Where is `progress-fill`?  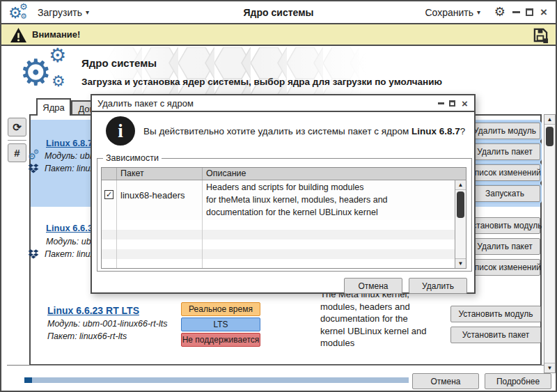
progress-fill is located at coordinates (28, 380).